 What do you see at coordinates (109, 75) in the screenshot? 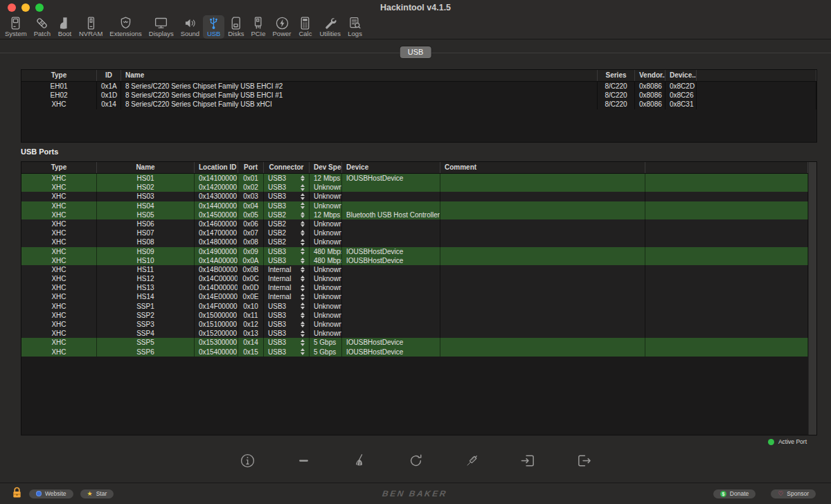
I see `column-header-id: ID` at bounding box center [109, 75].